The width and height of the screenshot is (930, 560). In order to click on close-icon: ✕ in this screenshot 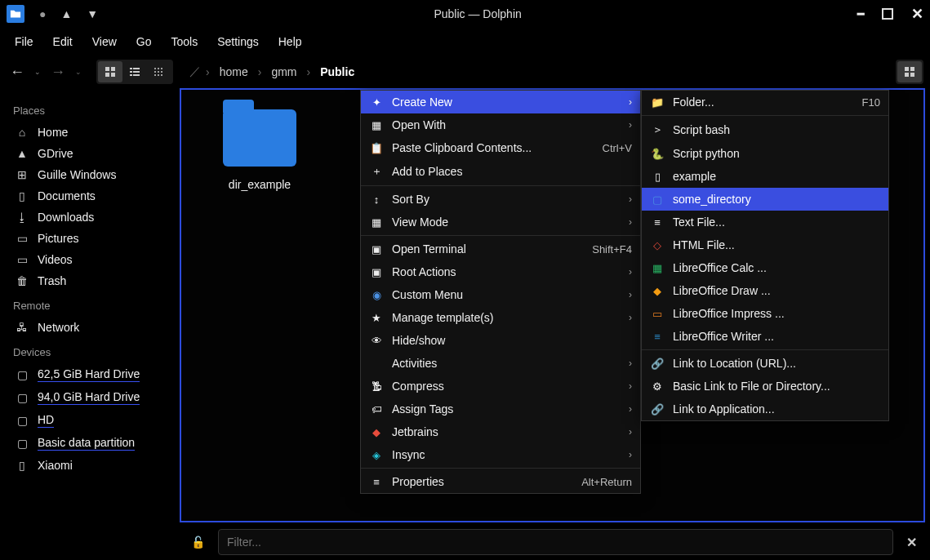, I will do `click(918, 14)`.